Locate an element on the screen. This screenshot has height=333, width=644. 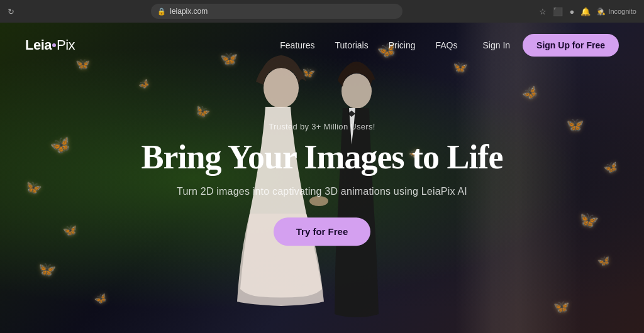
sign-in-button: Sign In is located at coordinates (497, 45).